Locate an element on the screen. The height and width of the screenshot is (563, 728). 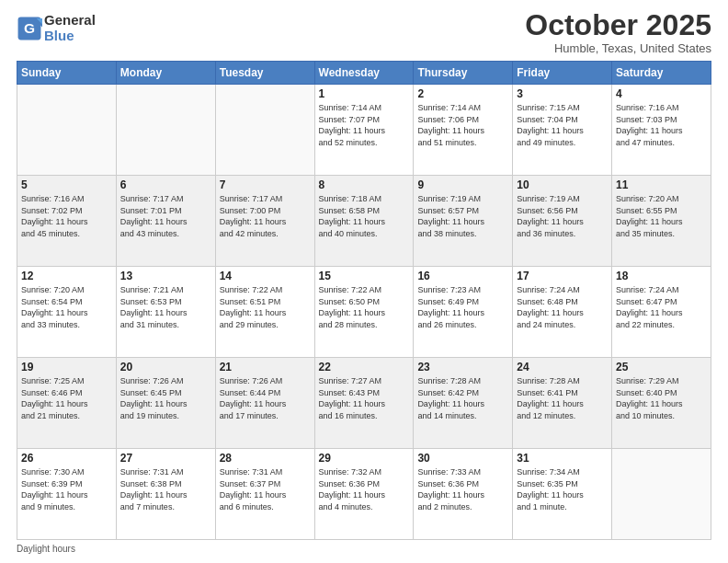
calendar-cell: 4Sunrise: 7:16 AM Sunset: 7:03 PM Daylig… is located at coordinates (662, 131).